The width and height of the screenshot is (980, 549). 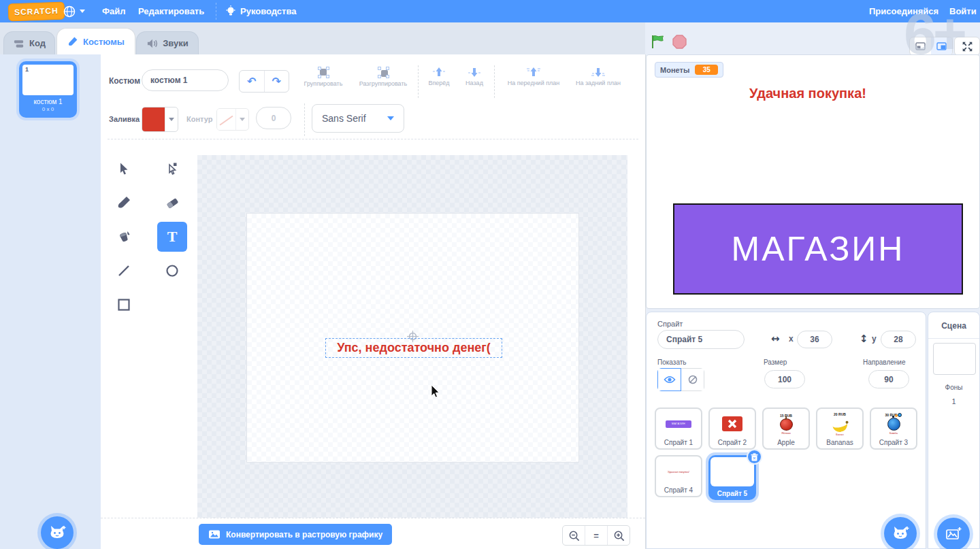 I want to click on menu-tutorials: Руководства, so click(x=261, y=11).